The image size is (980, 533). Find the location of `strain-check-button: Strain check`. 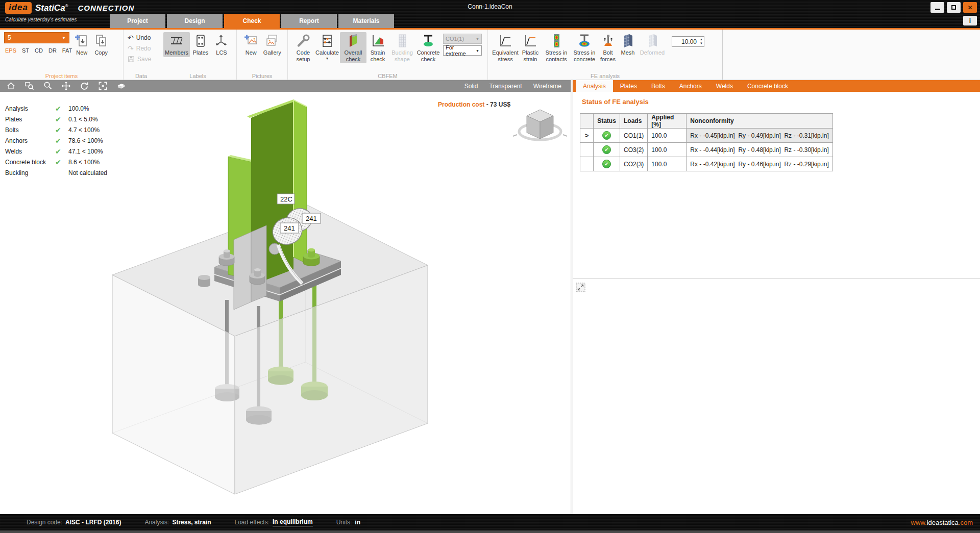

strain-check-button: Strain check is located at coordinates (378, 48).